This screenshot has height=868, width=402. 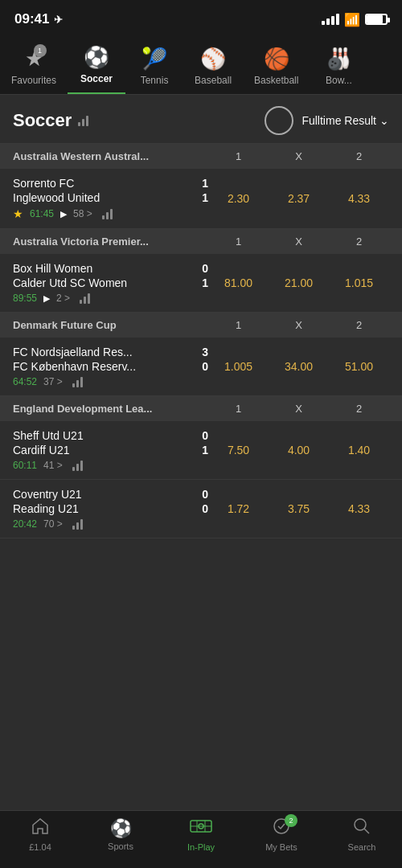 What do you see at coordinates (355, 19) in the screenshot?
I see `status-icons: 📶` at bounding box center [355, 19].